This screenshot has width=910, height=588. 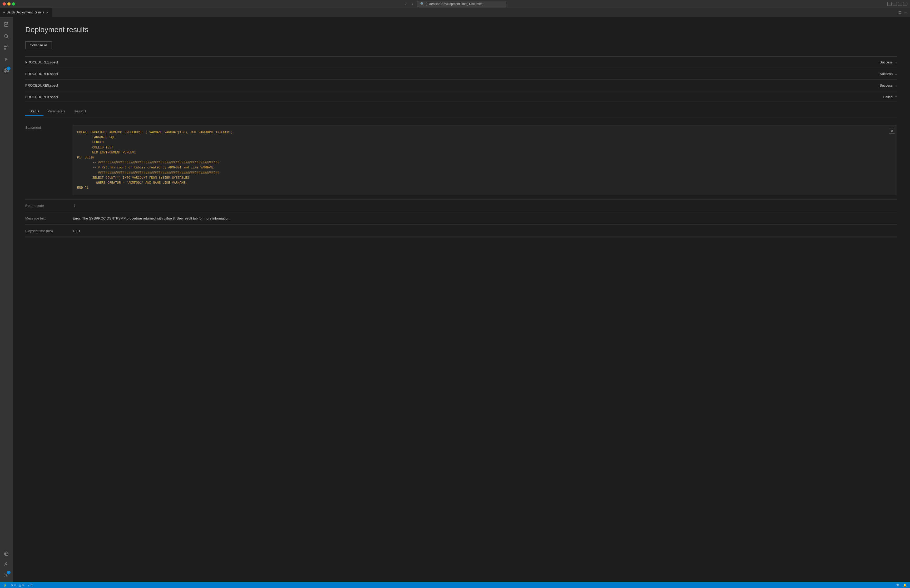 What do you see at coordinates (485, 148) in the screenshot?
I see `code-line-4: COLLID TEST` at bounding box center [485, 148].